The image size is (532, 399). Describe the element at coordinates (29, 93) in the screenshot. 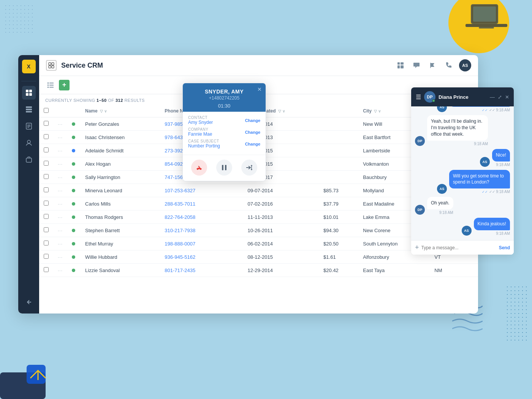

I see `sidebar-item-apps` at that location.